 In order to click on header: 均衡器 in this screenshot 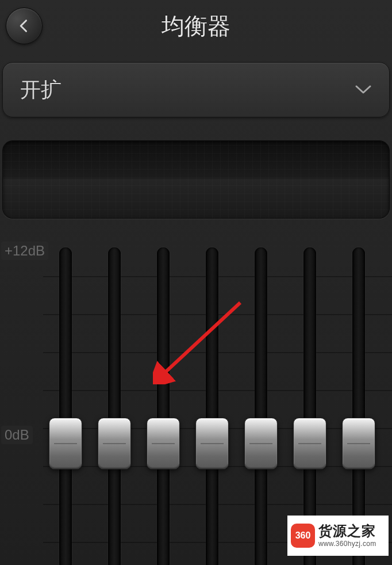, I will do `click(196, 26)`.